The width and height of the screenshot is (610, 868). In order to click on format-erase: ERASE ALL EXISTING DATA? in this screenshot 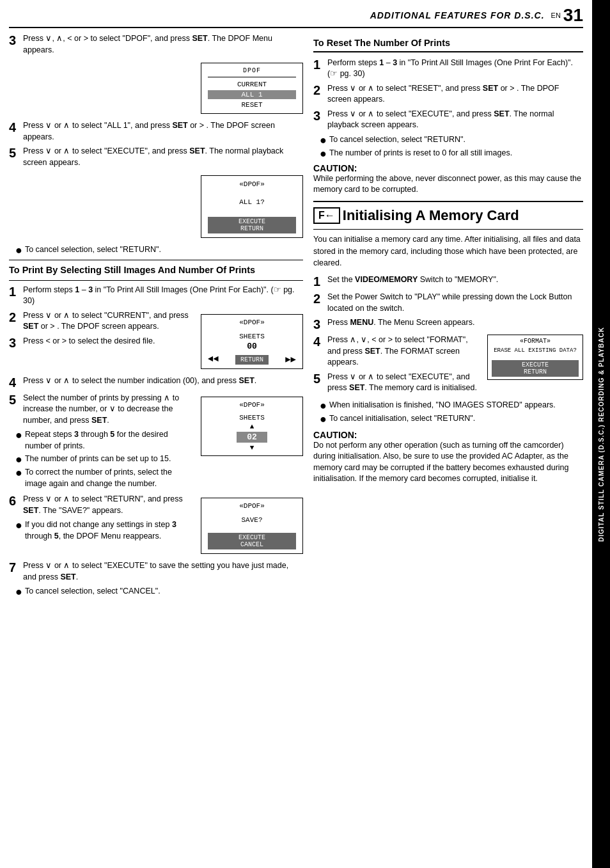, I will do `click(535, 351)`.